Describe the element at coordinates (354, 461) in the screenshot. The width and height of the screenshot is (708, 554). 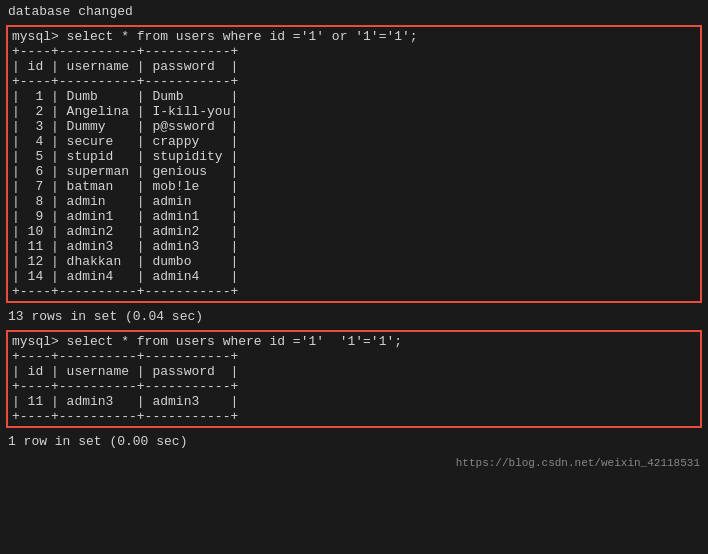
I see `watermark: https://blog.csdn.net/weixin_42118531` at that location.